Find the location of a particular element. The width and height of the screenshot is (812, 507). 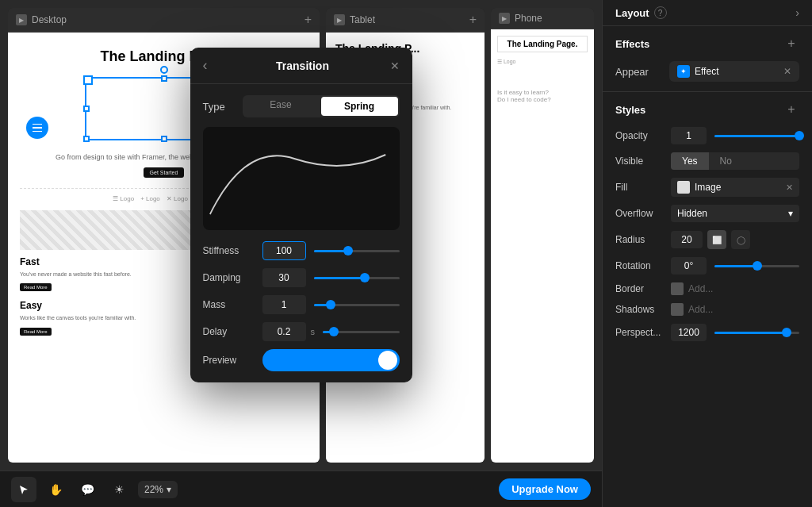

mass-slider is located at coordinates (357, 305).